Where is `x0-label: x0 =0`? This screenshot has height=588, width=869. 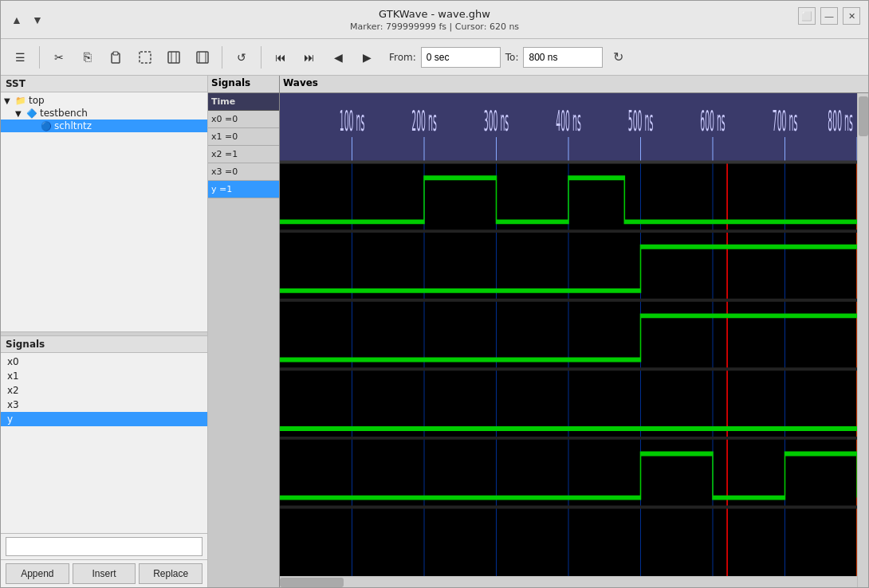
x0-label: x0 =0 is located at coordinates (244, 120).